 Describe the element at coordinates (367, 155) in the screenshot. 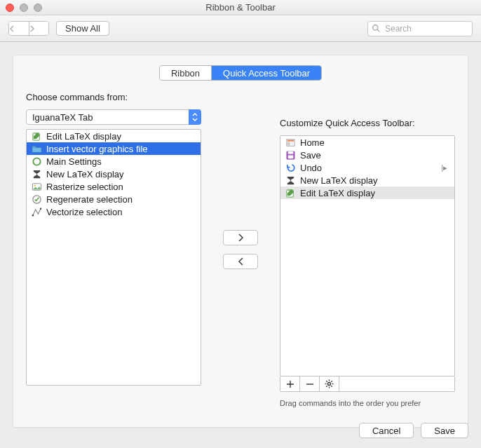

I see `list-item: Save` at that location.